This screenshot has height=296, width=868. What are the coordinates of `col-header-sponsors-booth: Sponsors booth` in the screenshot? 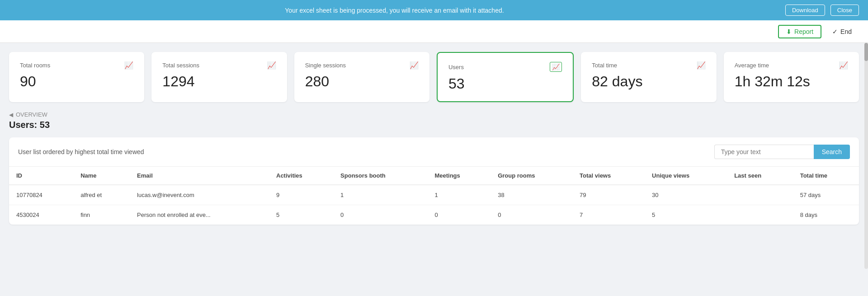 It's located at (380, 176).